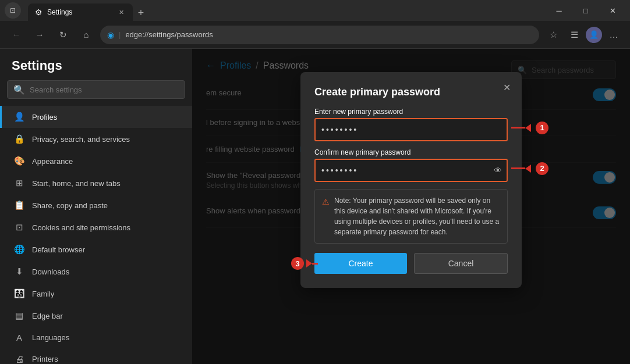 This screenshot has width=630, height=364. What do you see at coordinates (96, 205) in the screenshot?
I see `sidebar-item-share-copy: 📋 Share, copy and paste` at bounding box center [96, 205].